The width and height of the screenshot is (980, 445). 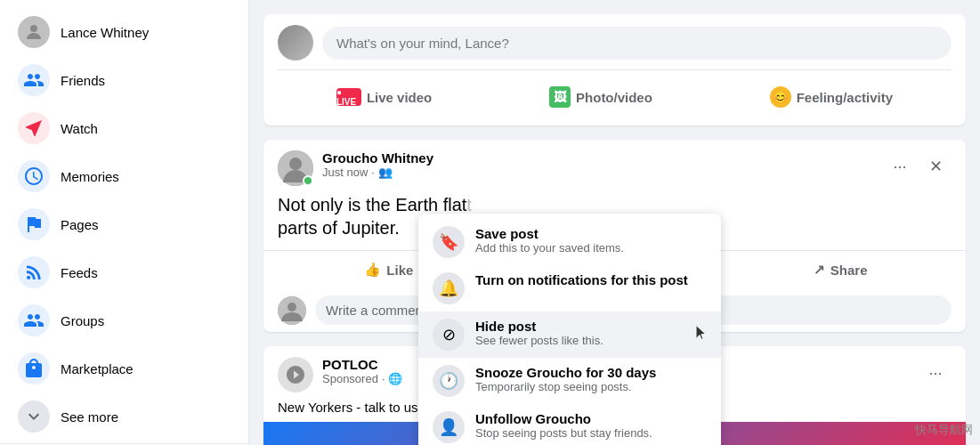 I want to click on post-author-name: Groucho Whitney, so click(x=598, y=158).